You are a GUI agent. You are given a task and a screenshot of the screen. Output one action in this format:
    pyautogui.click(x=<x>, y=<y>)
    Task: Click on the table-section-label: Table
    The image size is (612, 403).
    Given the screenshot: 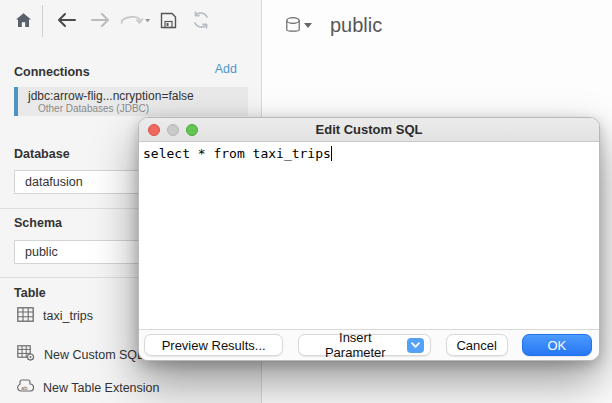 What is the action you would take?
    pyautogui.click(x=30, y=293)
    